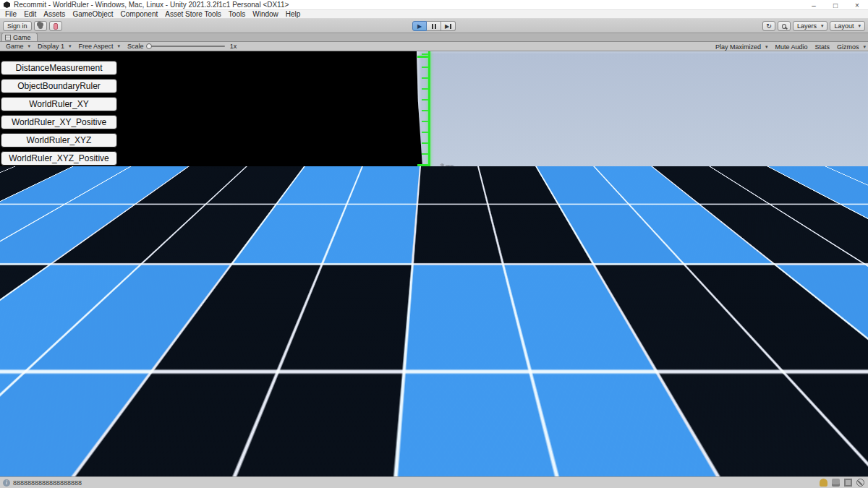 Image resolution: width=868 pixels, height=488 pixels. What do you see at coordinates (182, 46) in the screenshot?
I see `scale-control: Scale 1x` at bounding box center [182, 46].